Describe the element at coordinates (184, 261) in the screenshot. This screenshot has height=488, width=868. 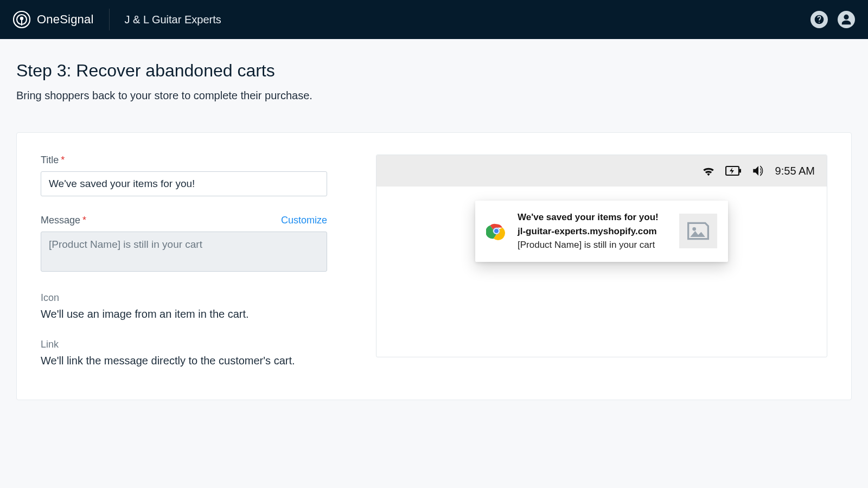
I see `form-column: Title* Message* Customize [Product Name]…` at that location.